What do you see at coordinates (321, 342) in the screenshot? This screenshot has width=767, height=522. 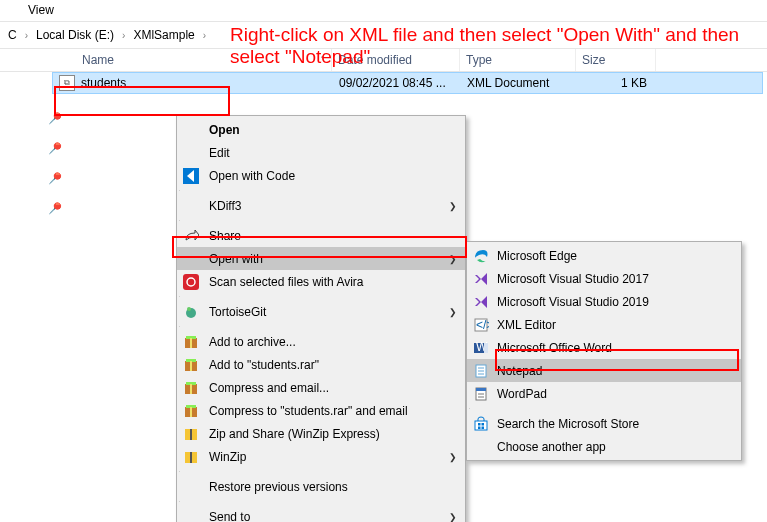 I see `ctx-add-archive: Add to archive...` at bounding box center [321, 342].